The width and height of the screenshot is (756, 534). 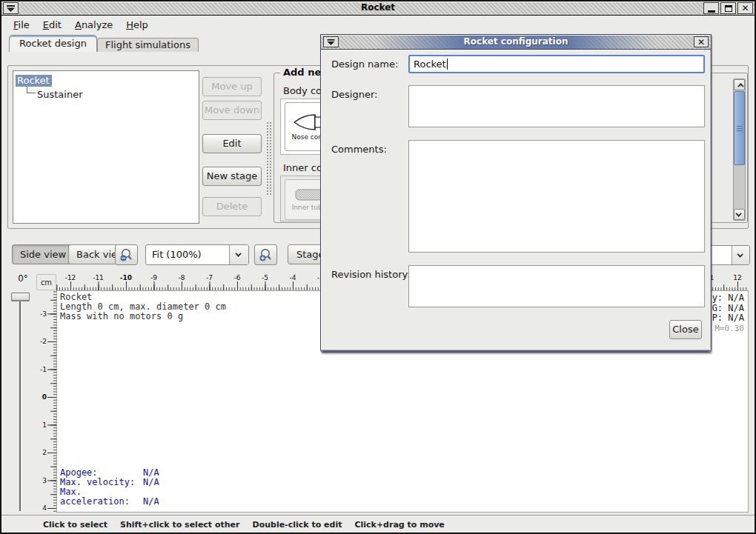 What do you see at coordinates (745, 8) in the screenshot?
I see `close-icon: ✕` at bounding box center [745, 8].